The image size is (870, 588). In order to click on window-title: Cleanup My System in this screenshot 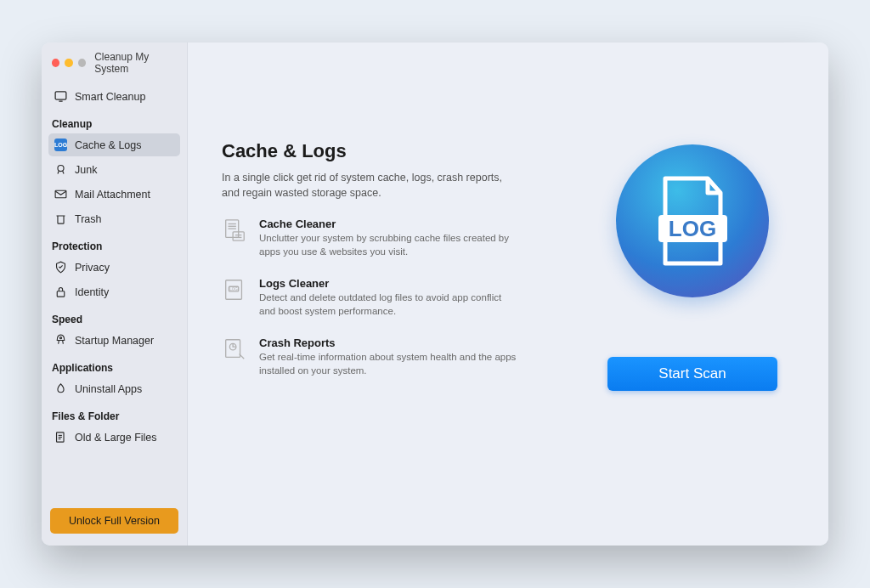, I will do `click(138, 63)`.